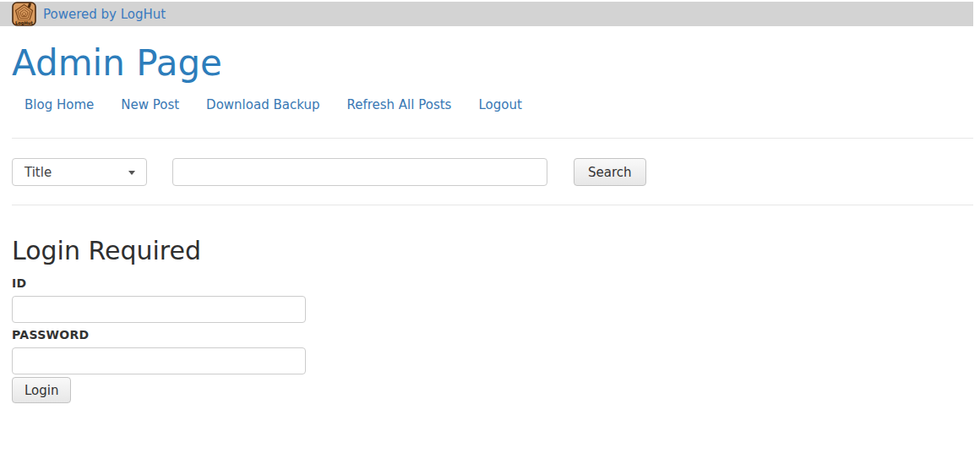 Image resolution: width=980 pixels, height=470 pixels. Describe the element at coordinates (360, 172) in the screenshot. I see `search-input` at that location.